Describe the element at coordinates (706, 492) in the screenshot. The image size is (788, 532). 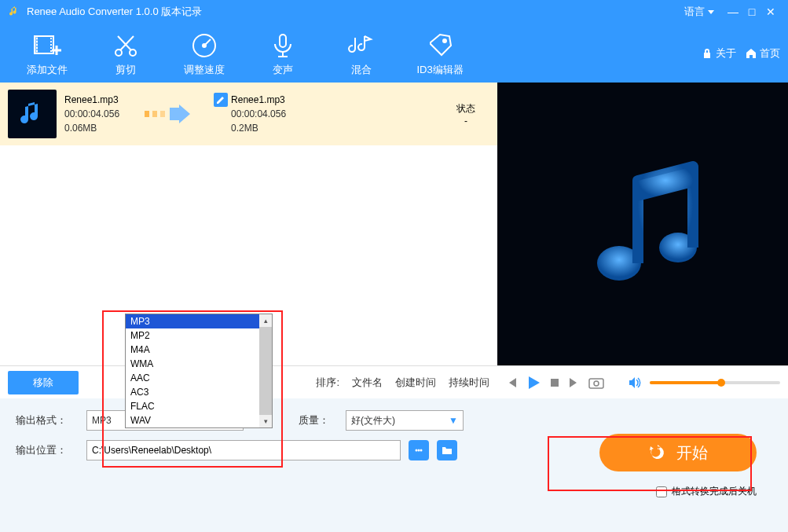
I see `shutdown-checkbox-row: 格式转换完成后关机` at that location.